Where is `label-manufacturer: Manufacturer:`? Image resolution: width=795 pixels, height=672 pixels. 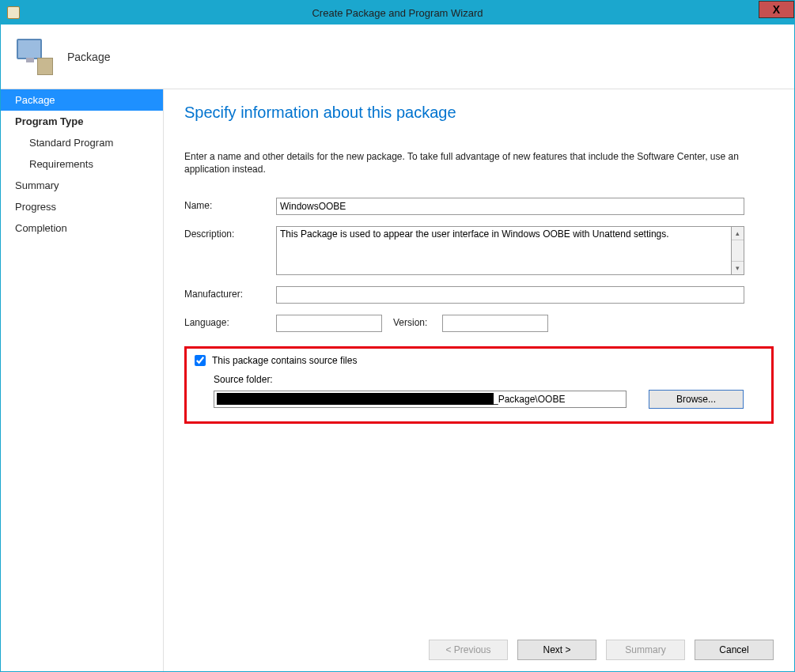
label-manufacturer: Manufacturer: is located at coordinates (230, 293).